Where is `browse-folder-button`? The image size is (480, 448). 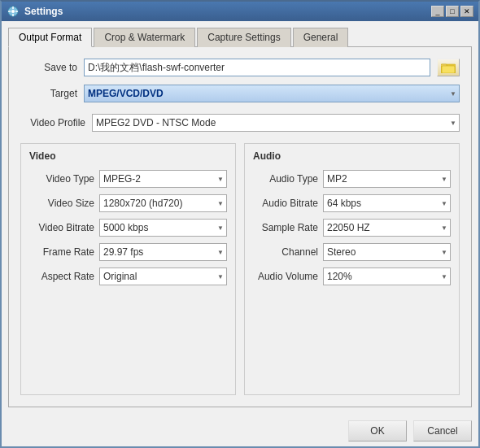 browse-folder-button is located at coordinates (448, 67).